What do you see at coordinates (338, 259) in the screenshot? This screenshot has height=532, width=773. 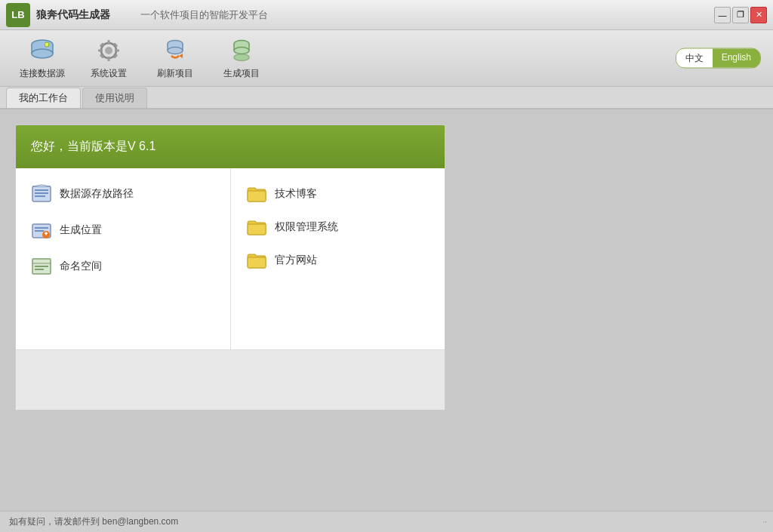 I see `card-right-column: 技术博客 权限管理系统 官方网站` at bounding box center [338, 259].